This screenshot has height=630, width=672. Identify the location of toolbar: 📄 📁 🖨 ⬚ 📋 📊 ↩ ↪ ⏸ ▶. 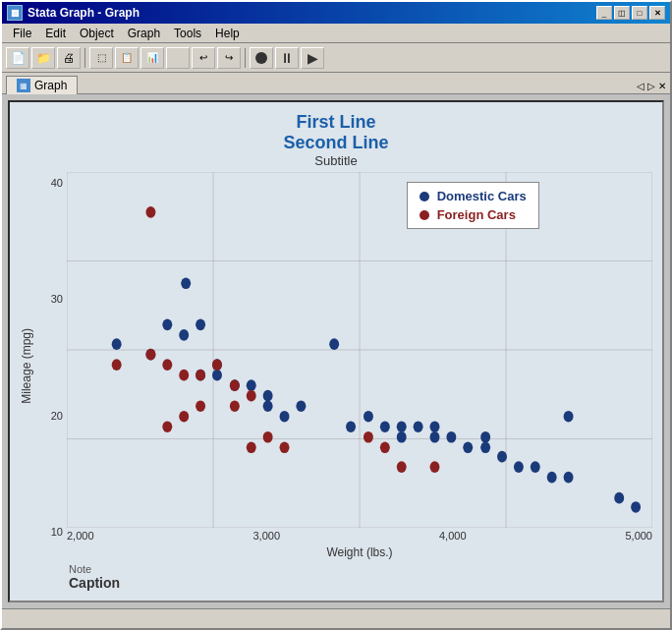
(336, 58).